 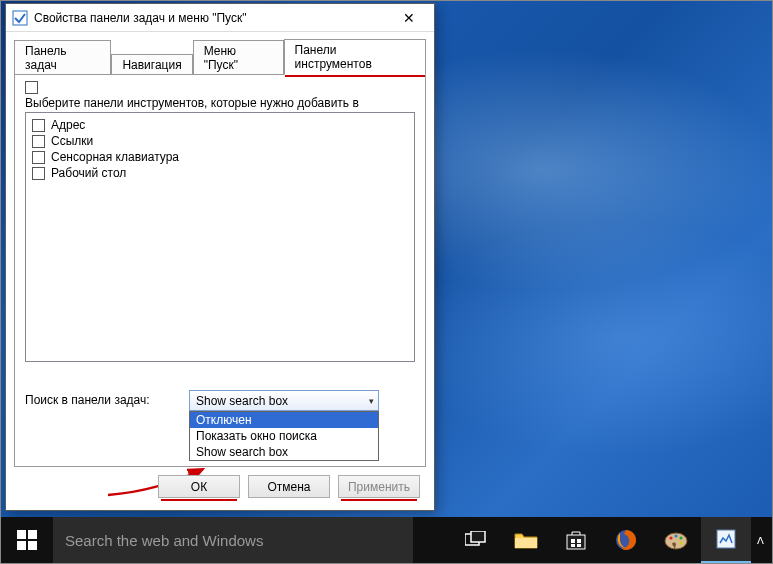 I want to click on close-icon: ✕, so click(x=409, y=18).